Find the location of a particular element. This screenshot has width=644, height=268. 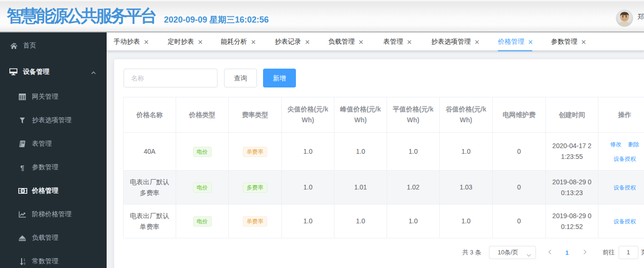

svg-text: 0 is located at coordinates (23, 191).